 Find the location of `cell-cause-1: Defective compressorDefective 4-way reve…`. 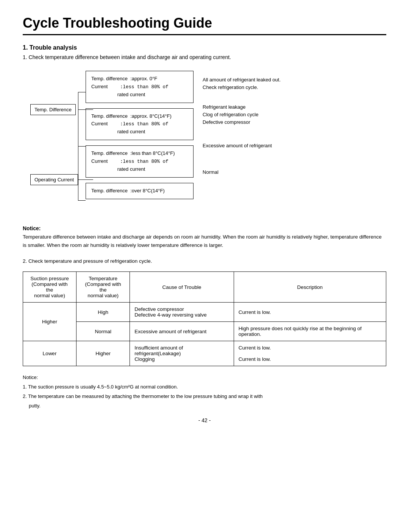

cell-cause-1: Defective compressorDefective 4-way reve… is located at coordinates (182, 312).